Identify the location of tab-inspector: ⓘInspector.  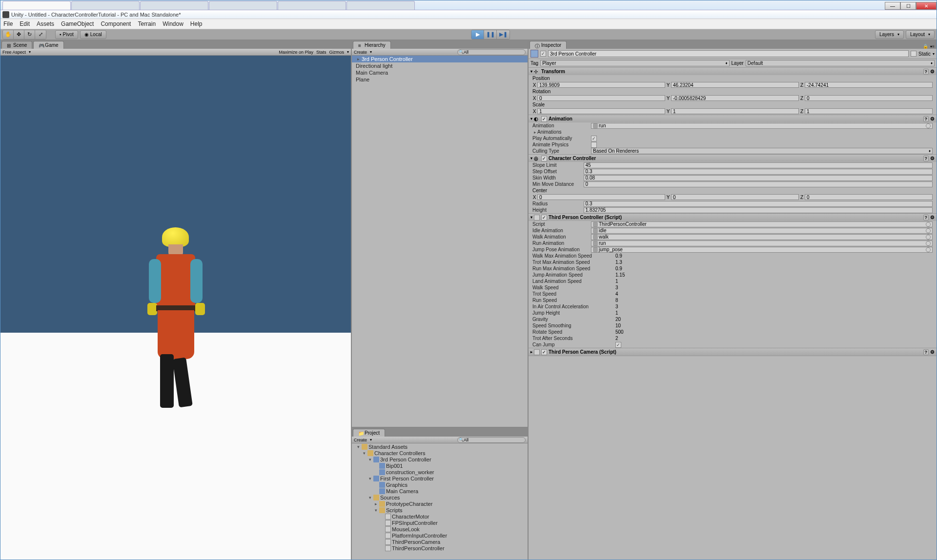
(548, 45).